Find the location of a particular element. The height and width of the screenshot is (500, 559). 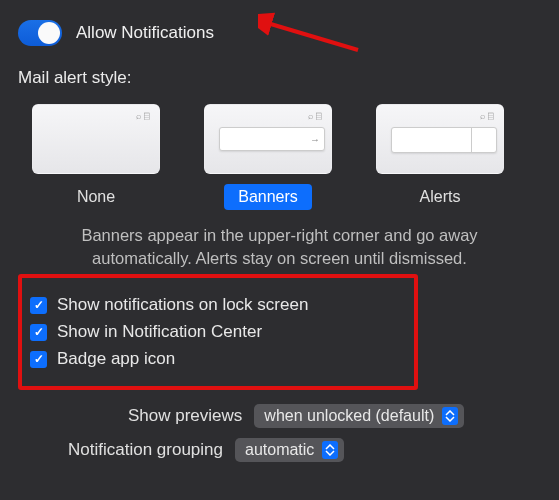

show-previews-dropdown: when unlocked (default) is located at coordinates (359, 416).